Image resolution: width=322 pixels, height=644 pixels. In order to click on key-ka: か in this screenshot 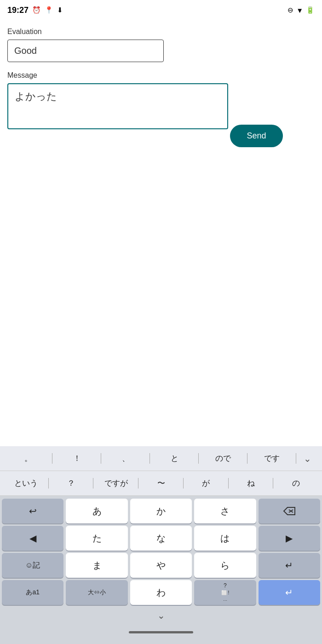, I will do `click(161, 511)`.